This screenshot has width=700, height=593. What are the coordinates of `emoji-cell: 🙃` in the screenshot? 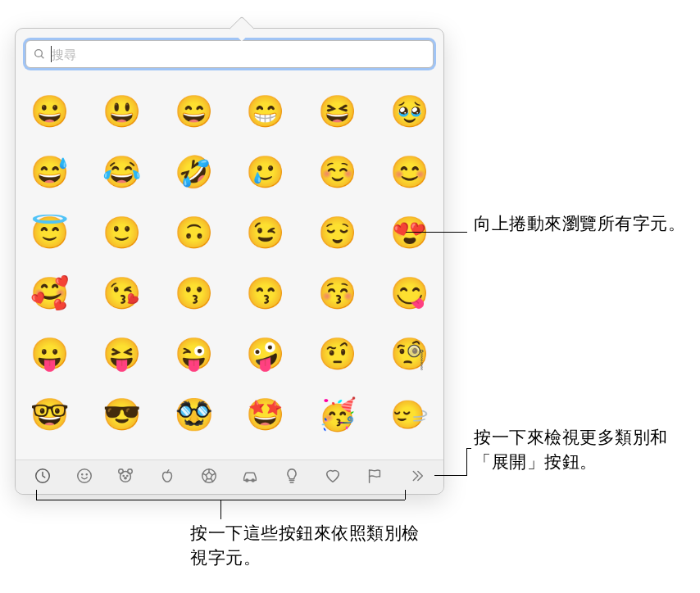 It's located at (193, 233).